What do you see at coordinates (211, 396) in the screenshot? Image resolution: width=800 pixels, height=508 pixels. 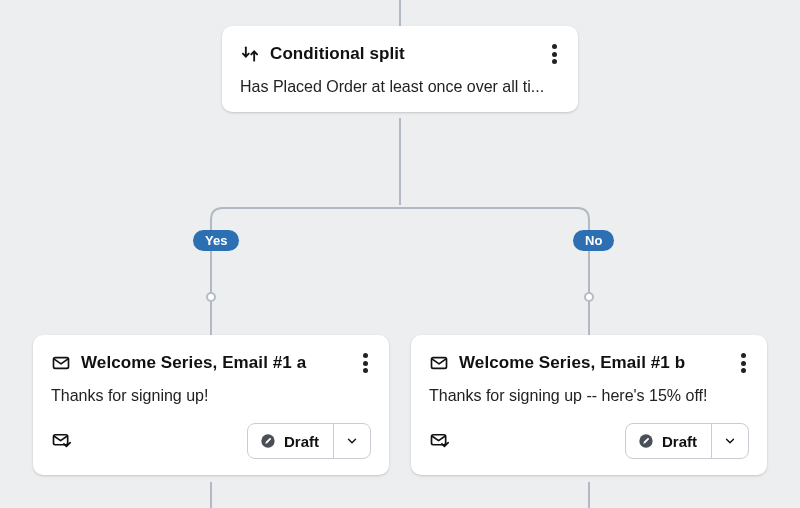 I see `email-preview: Thanks for signing up!` at bounding box center [211, 396].